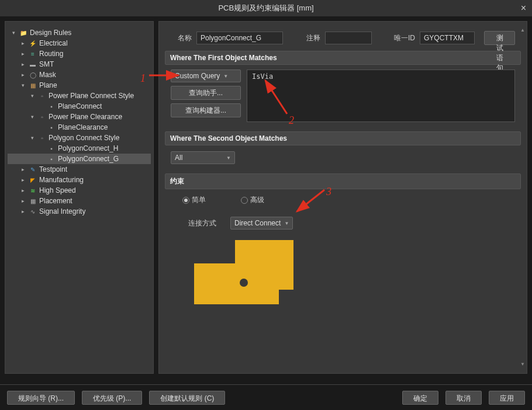 The image size is (532, 410). Describe the element at coordinates (80, 54) in the screenshot. I see `tree-item-routing: ▸ ≡ Routing` at that location.